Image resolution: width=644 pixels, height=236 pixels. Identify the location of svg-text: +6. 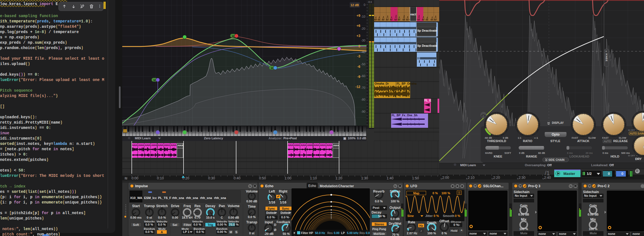
(358, 26).